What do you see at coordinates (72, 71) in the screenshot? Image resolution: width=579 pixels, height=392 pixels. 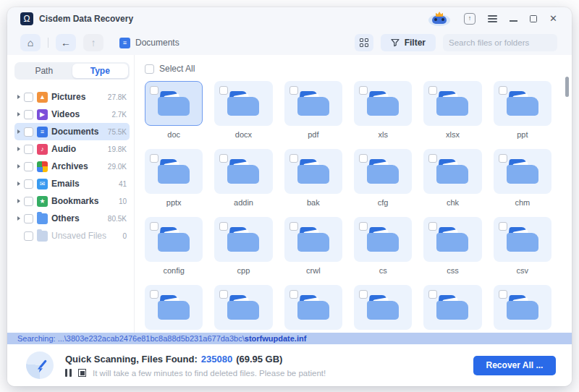 I see `sidebar-tabs: Path Type` at bounding box center [72, 71].